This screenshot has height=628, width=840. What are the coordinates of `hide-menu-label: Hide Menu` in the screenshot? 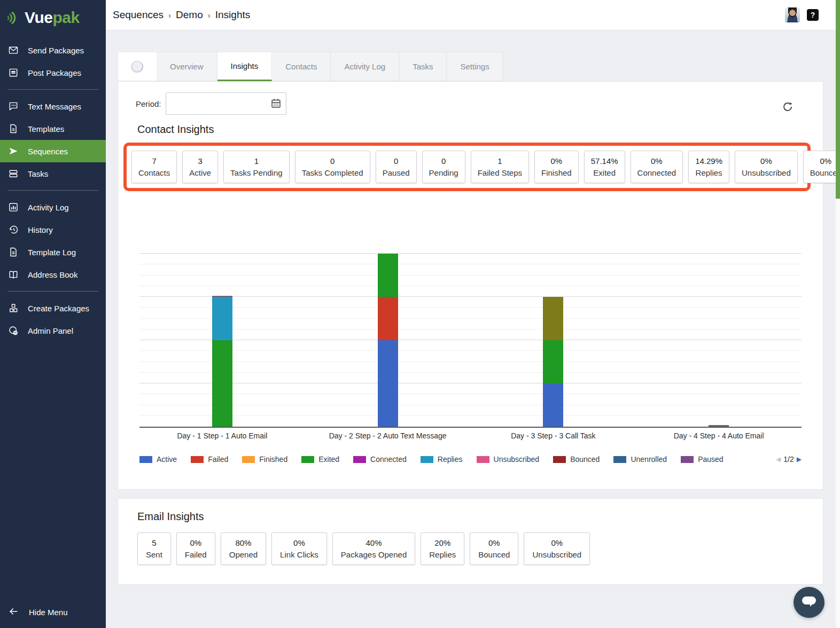 It's located at (48, 612).